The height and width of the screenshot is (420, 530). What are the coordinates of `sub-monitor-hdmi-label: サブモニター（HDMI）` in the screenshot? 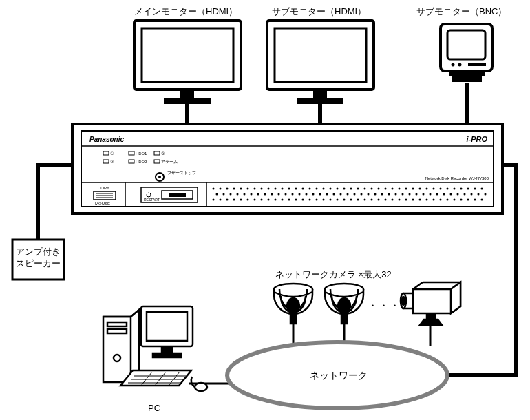 It's located at (319, 12).